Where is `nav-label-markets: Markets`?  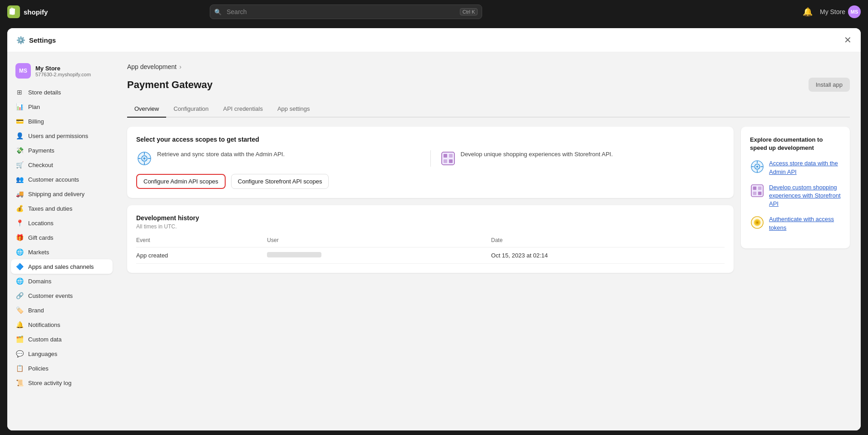 nav-label-markets: Markets is located at coordinates (39, 252).